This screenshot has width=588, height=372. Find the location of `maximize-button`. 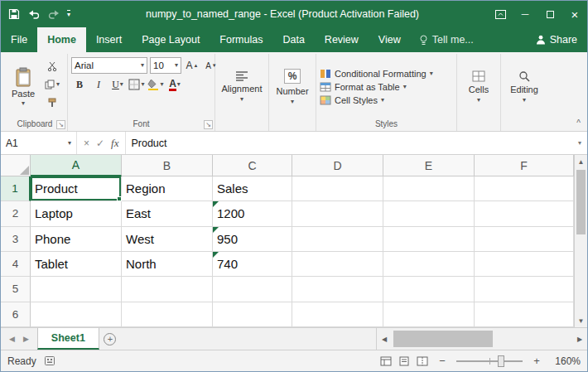

maximize-button is located at coordinates (550, 14).